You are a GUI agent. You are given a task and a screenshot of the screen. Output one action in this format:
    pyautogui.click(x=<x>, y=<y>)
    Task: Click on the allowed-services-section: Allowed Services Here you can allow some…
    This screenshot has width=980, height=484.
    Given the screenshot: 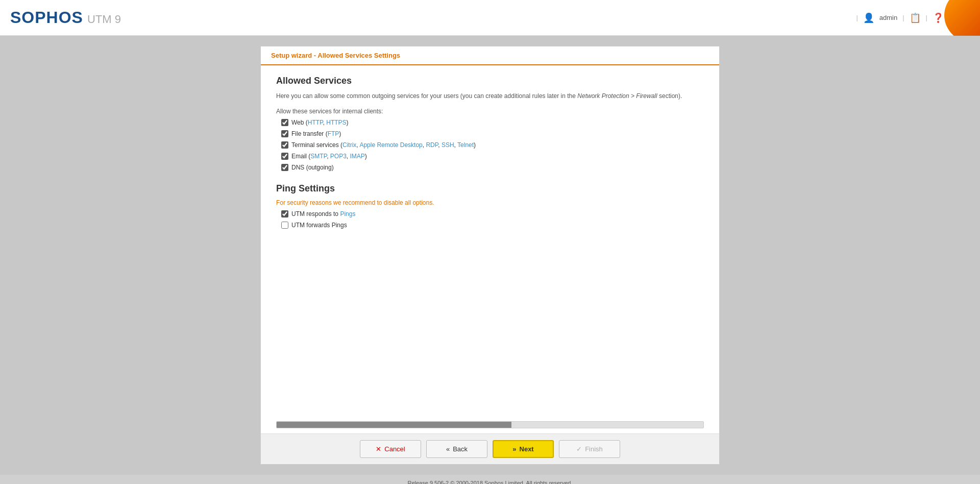 What is the action you would take?
    pyautogui.click(x=490, y=124)
    